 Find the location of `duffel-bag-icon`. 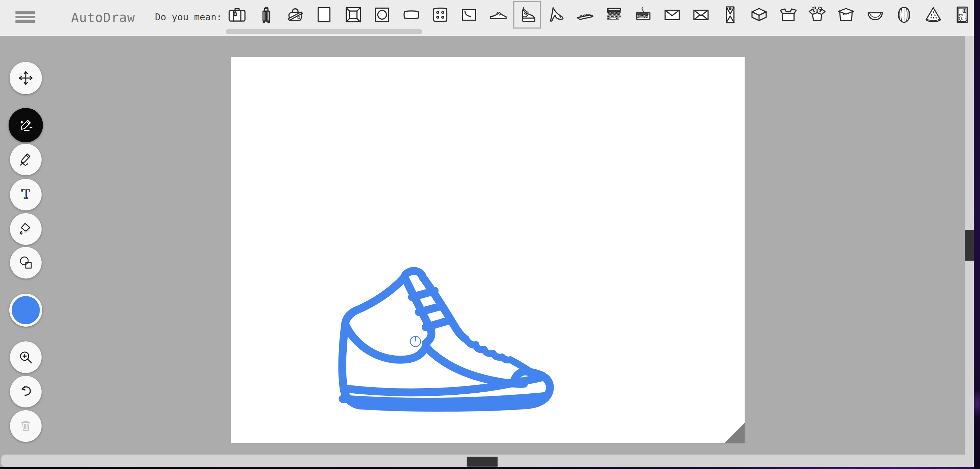

duffel-bag-icon is located at coordinates (295, 15).